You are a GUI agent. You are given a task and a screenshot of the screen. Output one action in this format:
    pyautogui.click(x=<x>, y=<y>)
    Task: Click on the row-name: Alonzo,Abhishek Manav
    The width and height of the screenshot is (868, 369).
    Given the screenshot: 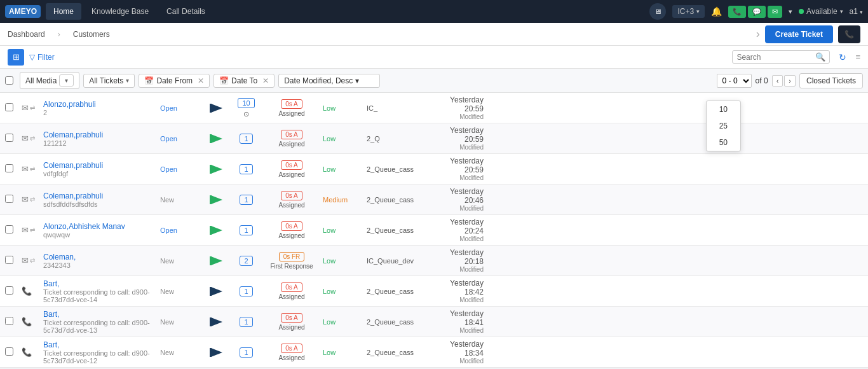 What is the action you would take?
    pyautogui.click(x=100, y=226)
    